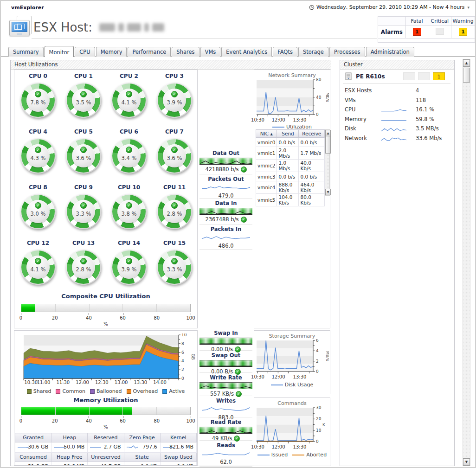 This screenshot has width=476, height=468. Describe the element at coordinates (292, 356) in the screenshot. I see `storage-summary-chart: 0246MB/s` at that location.